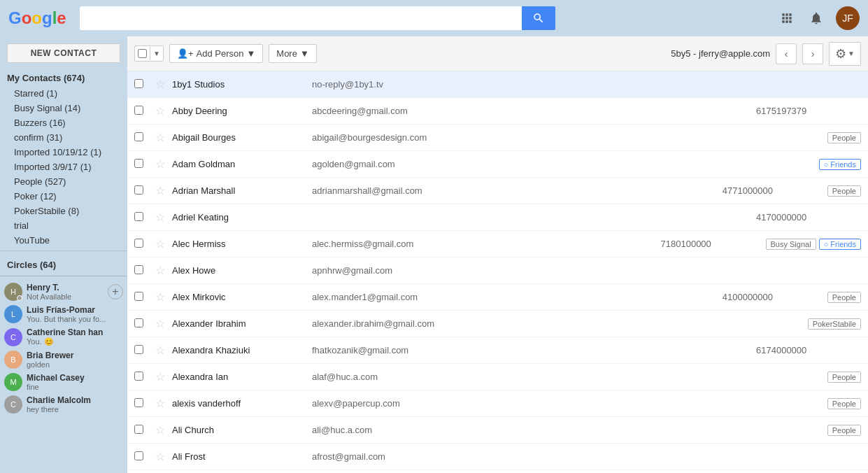  What do you see at coordinates (64, 337) in the screenshot?
I see `chat-user-catherine: C Catherine Stan han You. 😊` at bounding box center [64, 337].